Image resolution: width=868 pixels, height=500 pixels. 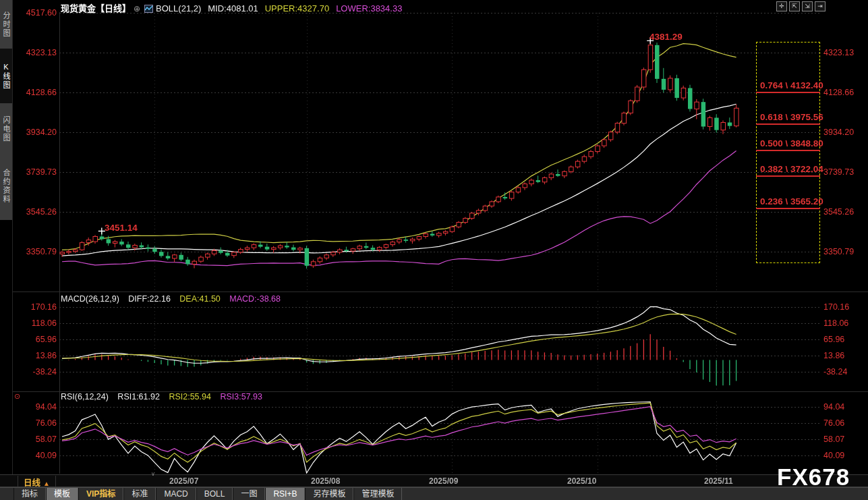 I want to click on time-axis: ∨ 日线▲ 2025/07 2025/08 2025/09 2025/10 20…, so click(x=434, y=480).